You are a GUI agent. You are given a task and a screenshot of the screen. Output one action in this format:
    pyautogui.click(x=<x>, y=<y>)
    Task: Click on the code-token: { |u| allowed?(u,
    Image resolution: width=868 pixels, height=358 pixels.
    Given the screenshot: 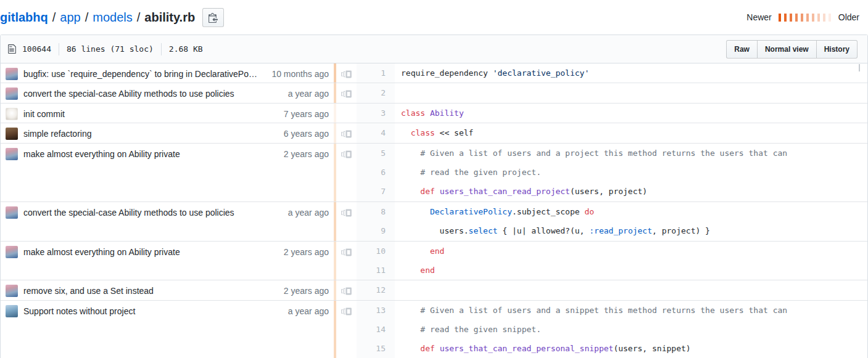 What is the action you would take?
    pyautogui.click(x=544, y=230)
    